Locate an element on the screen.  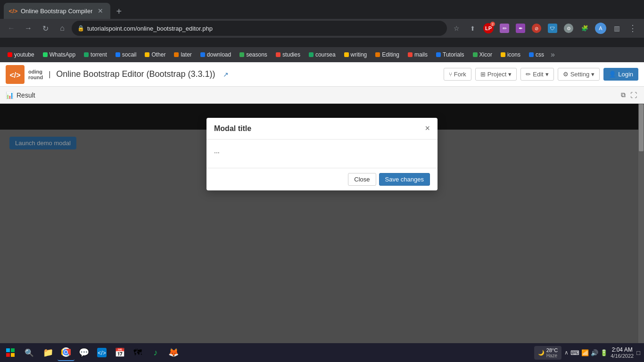
refresh-button: ↻ is located at coordinates (45, 28).